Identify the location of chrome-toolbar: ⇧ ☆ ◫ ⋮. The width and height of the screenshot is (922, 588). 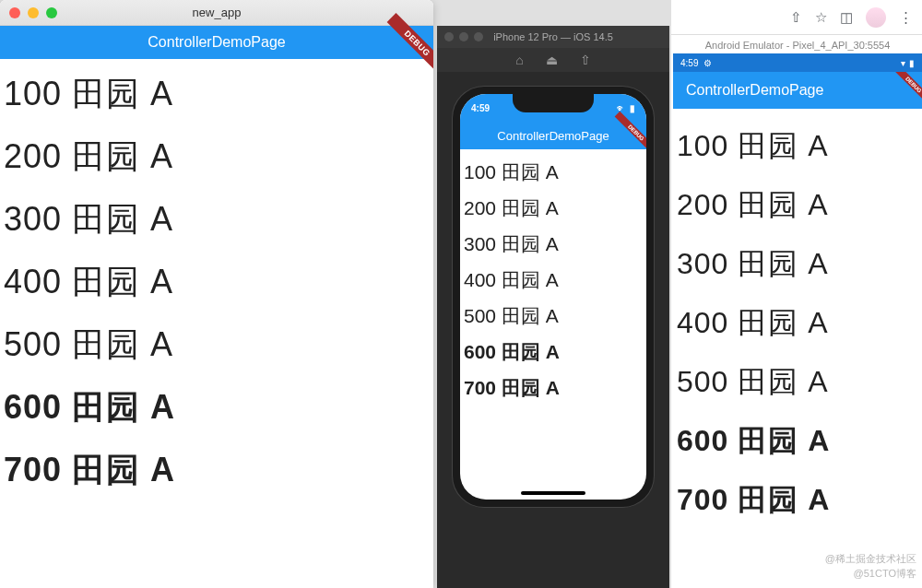
(797, 18).